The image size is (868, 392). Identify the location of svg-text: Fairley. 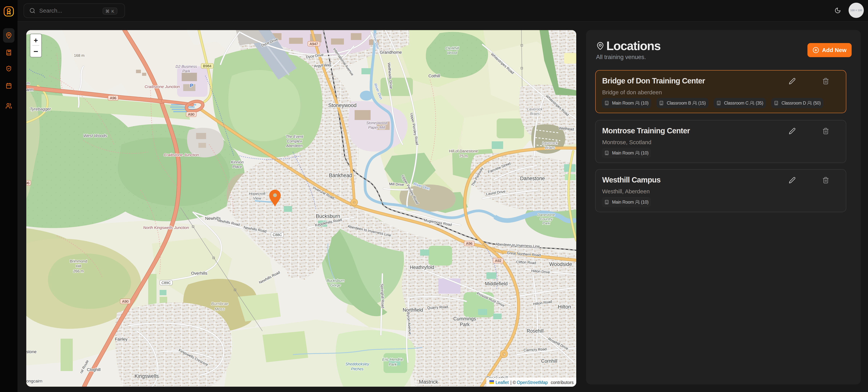
(121, 339).